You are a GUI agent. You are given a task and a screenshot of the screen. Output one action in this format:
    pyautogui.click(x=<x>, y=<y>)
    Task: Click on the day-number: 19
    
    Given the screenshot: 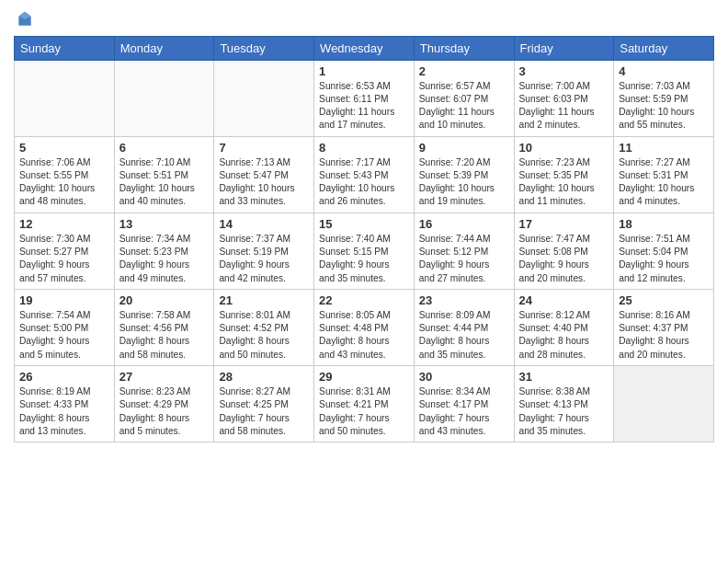 What is the action you would take?
    pyautogui.click(x=64, y=300)
    